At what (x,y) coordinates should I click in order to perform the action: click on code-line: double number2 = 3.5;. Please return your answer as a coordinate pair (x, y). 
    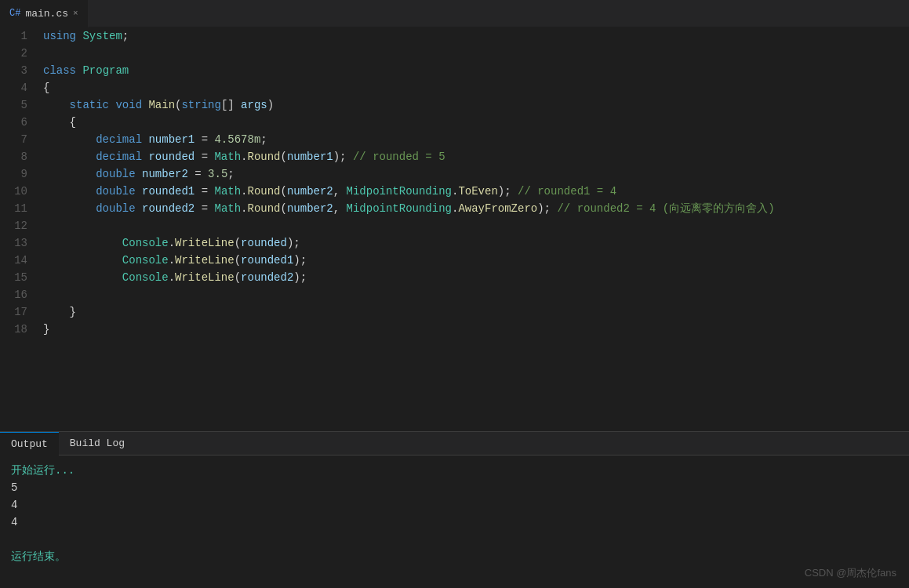
    Looking at the image, I should click on (476, 174).